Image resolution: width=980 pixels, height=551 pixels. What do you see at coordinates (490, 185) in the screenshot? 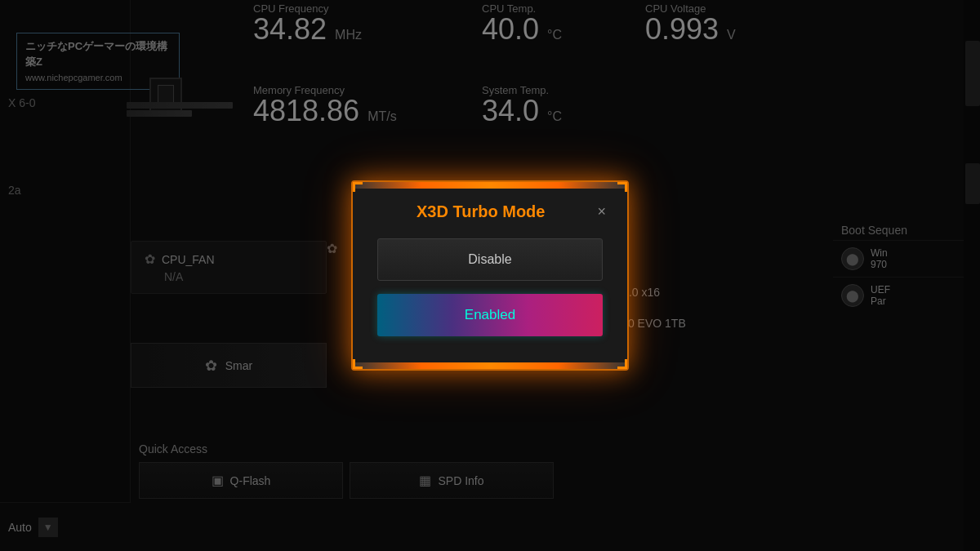
I see `modal-top-bar` at bounding box center [490, 185].